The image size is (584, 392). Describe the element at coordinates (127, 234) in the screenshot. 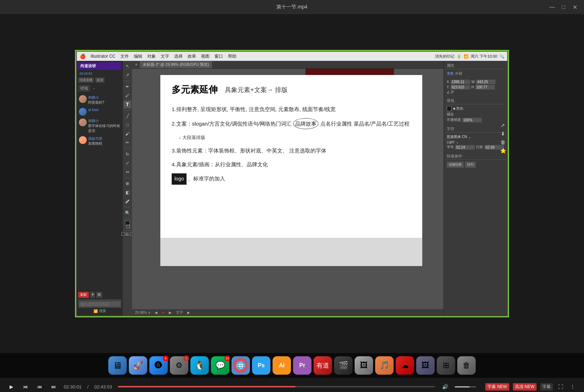

I see `gradient-mode-icon` at that location.